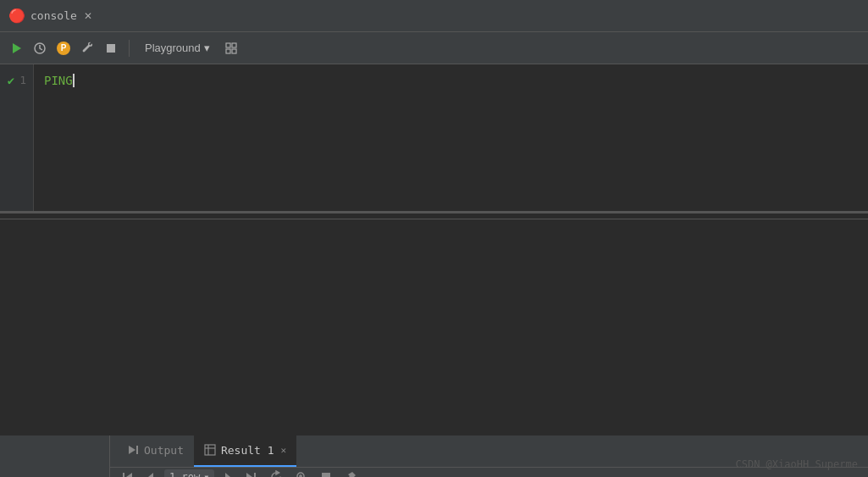 The width and height of the screenshot is (868, 477). Describe the element at coordinates (40, 48) in the screenshot. I see `clock-icon` at that location.